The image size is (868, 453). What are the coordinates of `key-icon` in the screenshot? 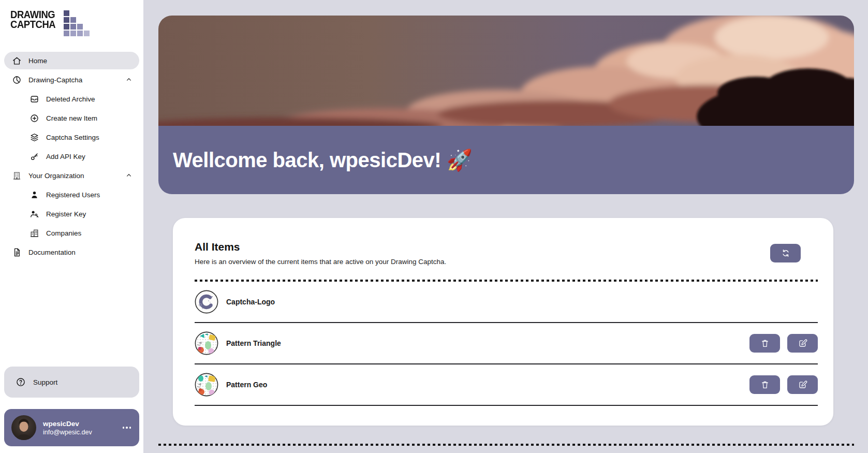 It's located at (34, 156).